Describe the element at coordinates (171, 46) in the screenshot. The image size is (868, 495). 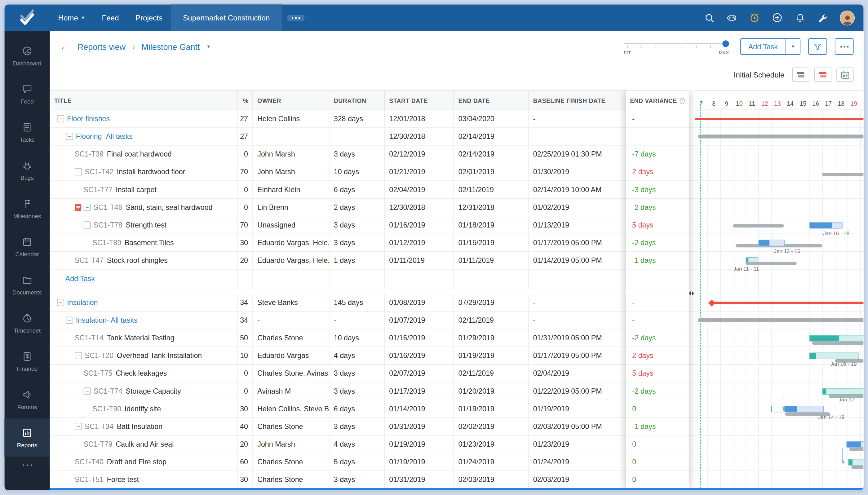
I see `view-selector: Milestone Gantt` at that location.